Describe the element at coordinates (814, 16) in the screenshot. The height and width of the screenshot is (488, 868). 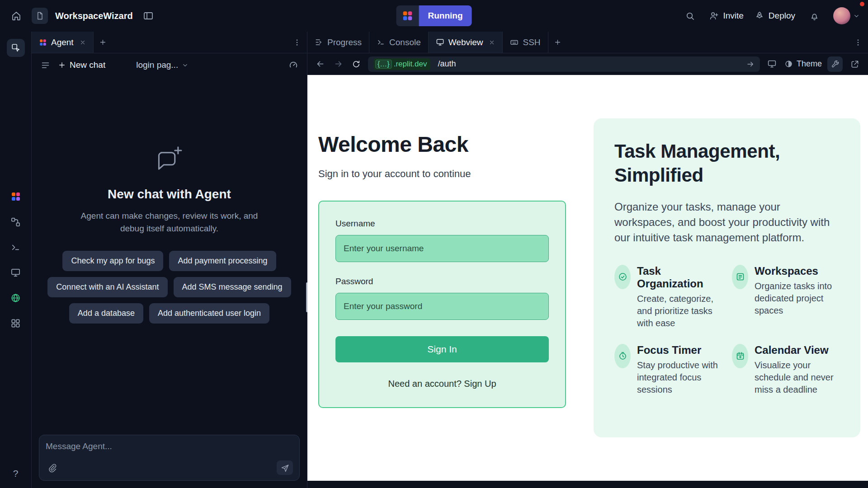
I see `notifications-button` at that location.